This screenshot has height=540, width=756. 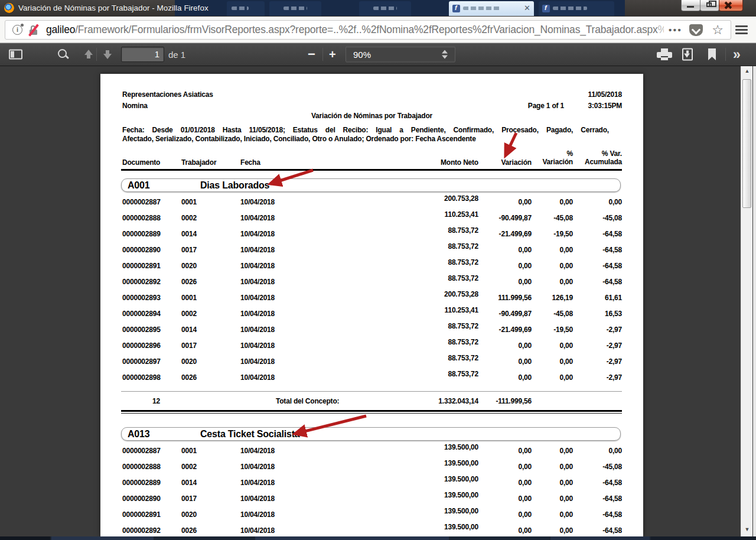 I want to click on bookmark-star-icon: ☆, so click(x=718, y=30).